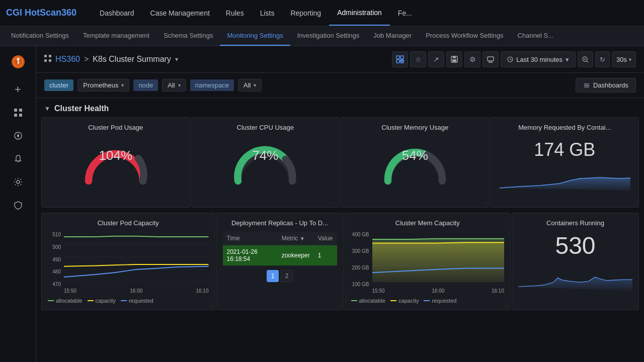 The height and width of the screenshot is (362, 644). I want to click on subnav-channel: Channel S..., so click(536, 36).